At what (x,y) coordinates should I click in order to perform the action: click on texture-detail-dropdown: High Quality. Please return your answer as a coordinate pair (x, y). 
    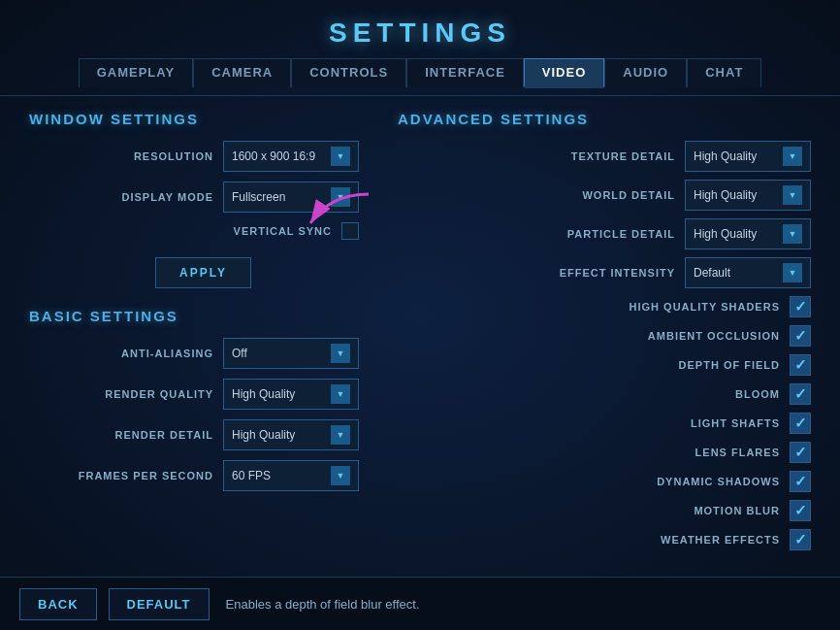
    Looking at the image, I should click on (748, 156).